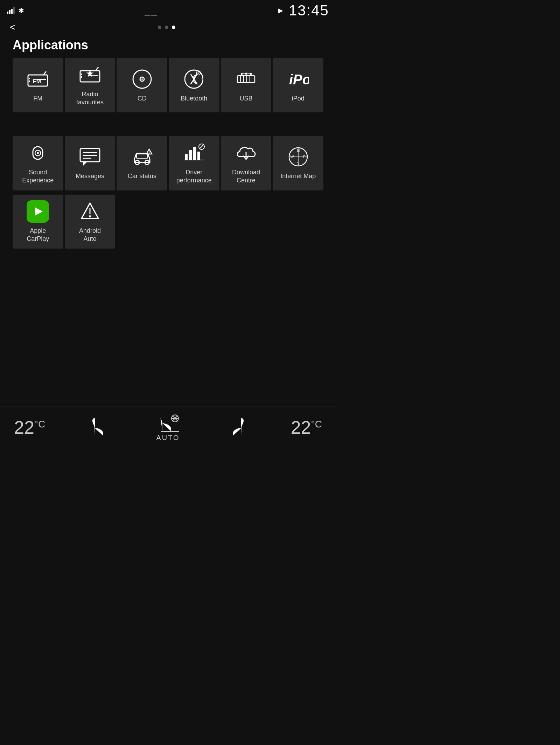  Describe the element at coordinates (90, 211) in the screenshot. I see `android-auto-icon` at that location.